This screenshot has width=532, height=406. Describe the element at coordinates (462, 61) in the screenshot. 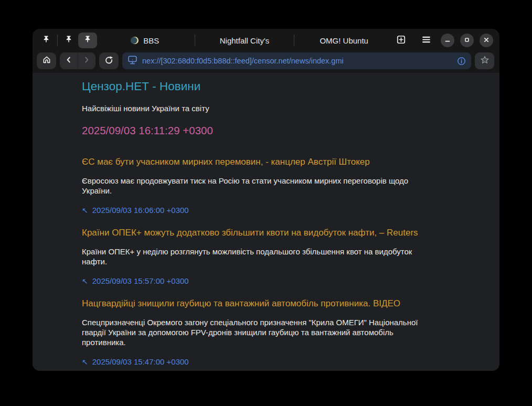

I see `page-info-button` at that location.